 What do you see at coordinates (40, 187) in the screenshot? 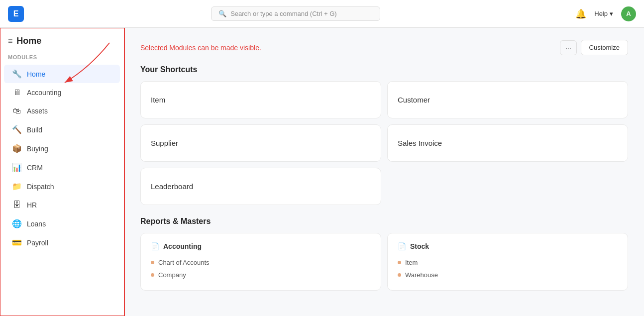
I see `sidebar-item-label-dispatch: Dispatch` at bounding box center [40, 187].